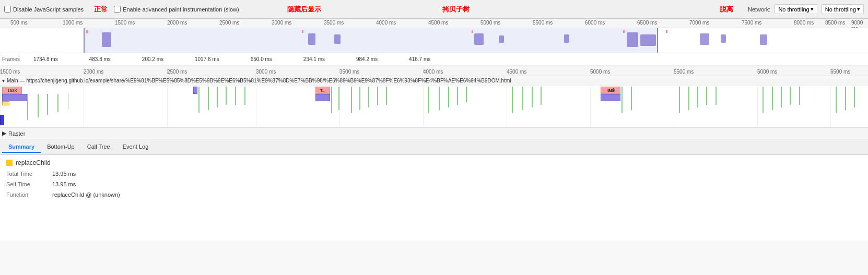 The image size is (868, 275). I want to click on raster-row: ▶ Raster, so click(434, 134).